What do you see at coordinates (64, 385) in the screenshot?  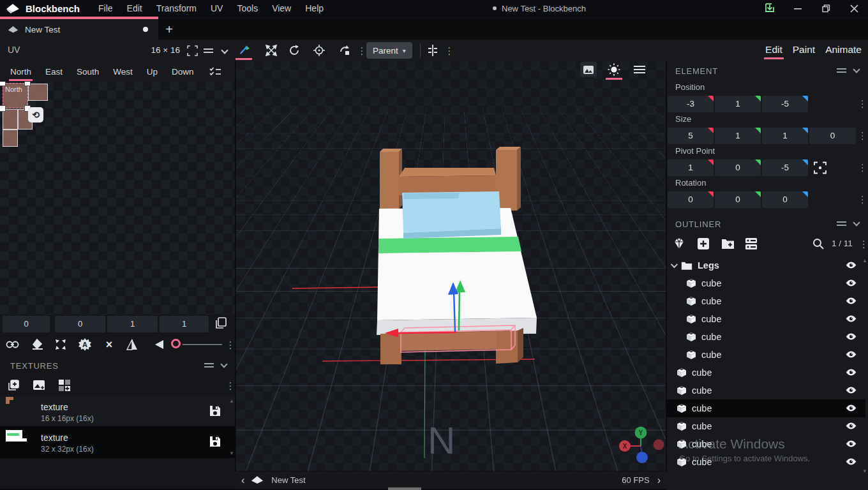 I see `create-palette-icon` at bounding box center [64, 385].